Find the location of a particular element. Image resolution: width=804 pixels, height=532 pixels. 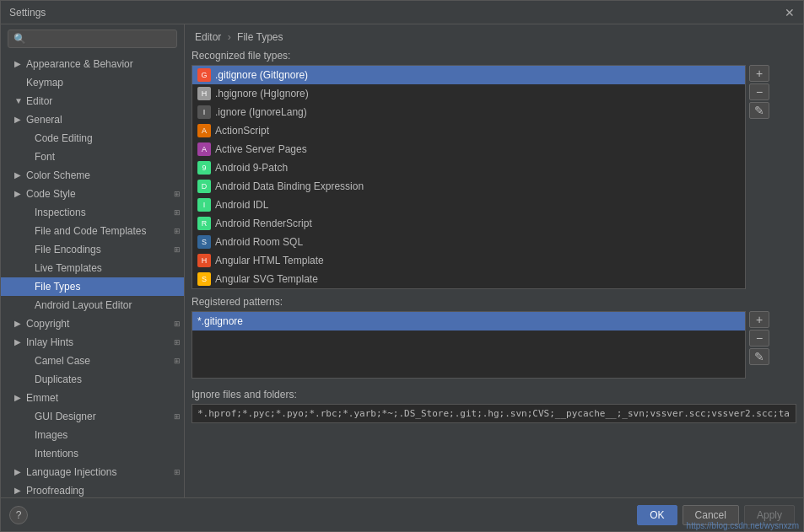

recognized-label-android-renderscript: Android RenderScript is located at coordinates (263, 223).